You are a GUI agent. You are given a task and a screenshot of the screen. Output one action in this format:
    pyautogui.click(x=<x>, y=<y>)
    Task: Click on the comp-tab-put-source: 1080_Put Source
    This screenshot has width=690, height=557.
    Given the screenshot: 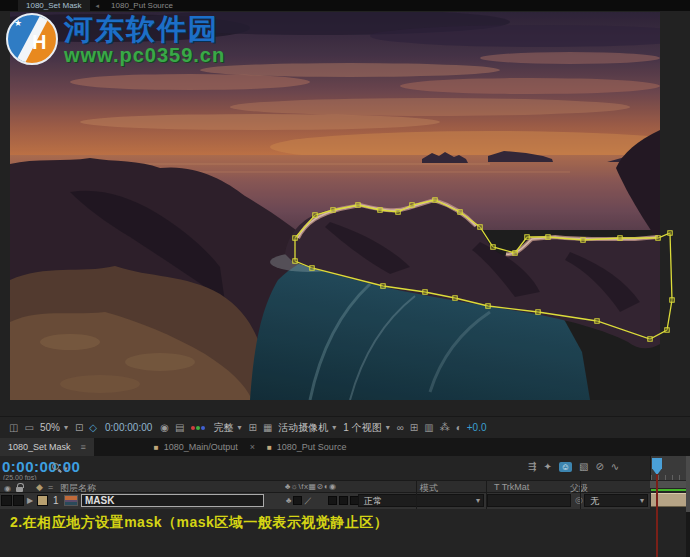 What is the action you would take?
    pyautogui.click(x=142, y=6)
    